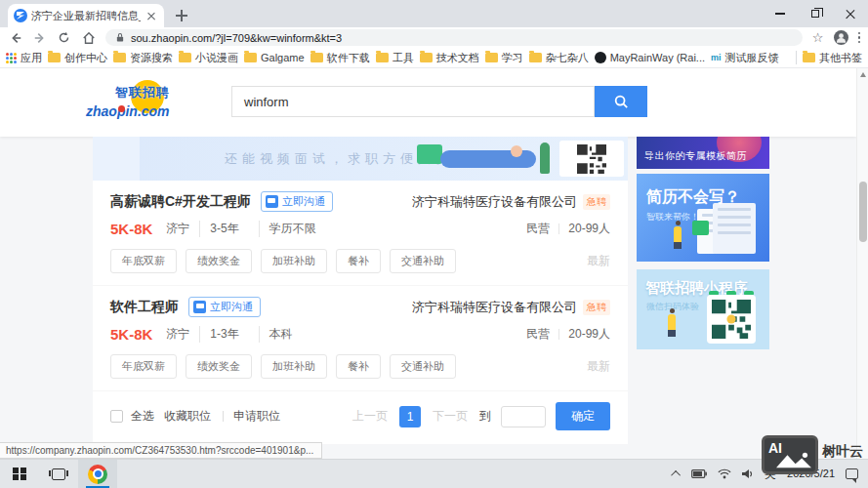 The width and height of the screenshot is (868, 488). I want to click on chrome-icon, so click(98, 474).